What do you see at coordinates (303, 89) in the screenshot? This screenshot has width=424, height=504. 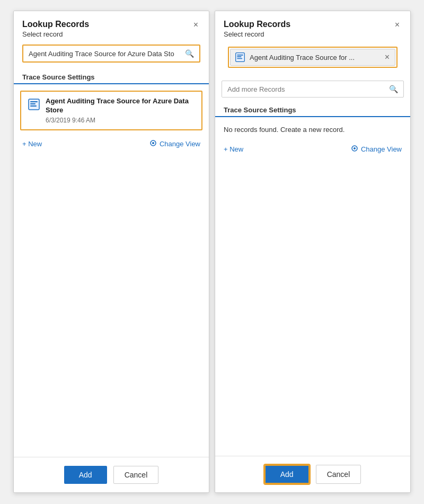 I see `right-add-more-input` at bounding box center [303, 89].